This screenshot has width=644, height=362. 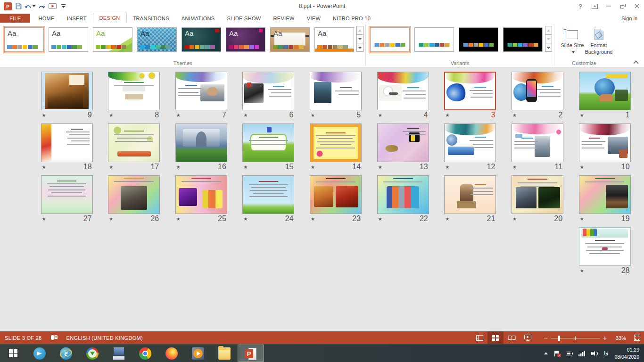 What do you see at coordinates (201, 40) in the screenshot?
I see `theme-thumbnail-5: Aa` at bounding box center [201, 40].